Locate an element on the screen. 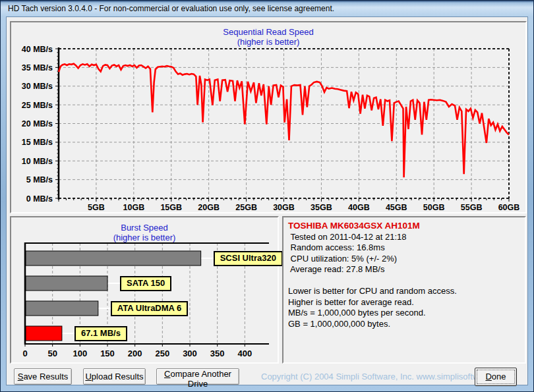 The width and height of the screenshot is (534, 392). burst-bar-label: ATA UltraDMA 6 is located at coordinates (150, 308).